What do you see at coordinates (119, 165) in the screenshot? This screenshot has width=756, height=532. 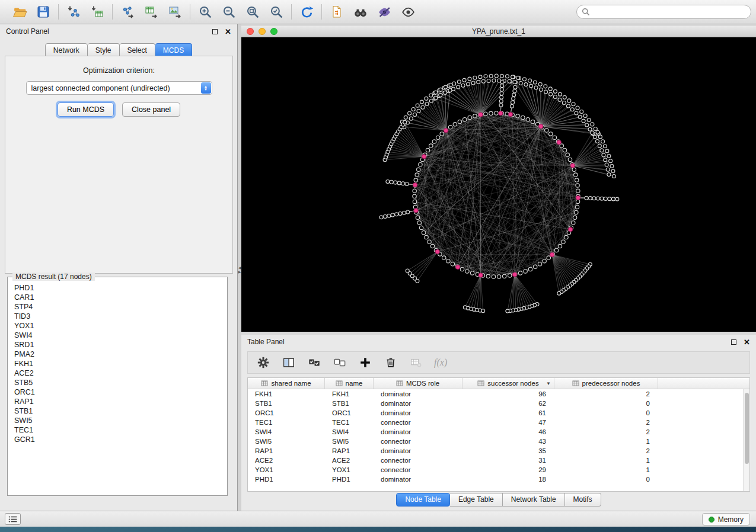 I see `mcds-tab-content: Optimization criterion: largest connecte…` at bounding box center [119, 165].